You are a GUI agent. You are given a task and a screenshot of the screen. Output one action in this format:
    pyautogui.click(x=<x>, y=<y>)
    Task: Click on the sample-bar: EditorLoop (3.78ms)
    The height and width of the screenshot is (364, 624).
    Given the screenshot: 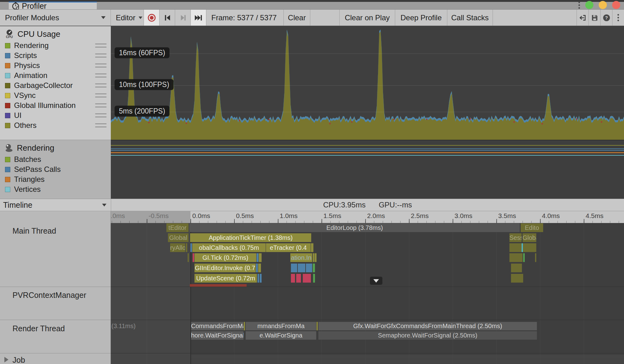 What is the action you would take?
    pyautogui.click(x=355, y=228)
    